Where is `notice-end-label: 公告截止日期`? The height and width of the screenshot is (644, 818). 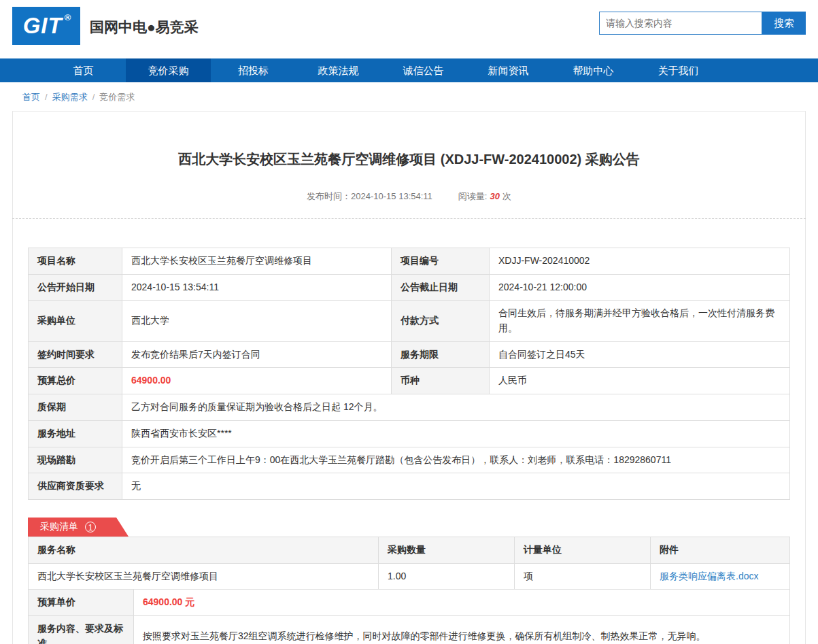
notice-end-label: 公告截止日期 is located at coordinates (441, 287).